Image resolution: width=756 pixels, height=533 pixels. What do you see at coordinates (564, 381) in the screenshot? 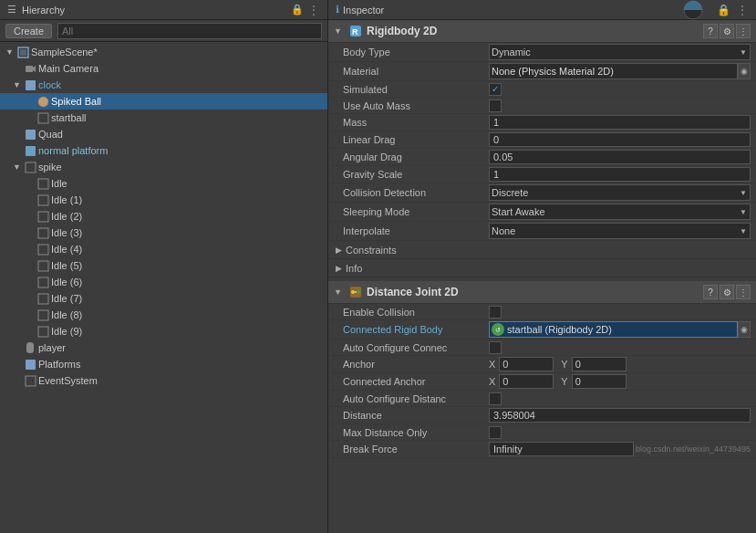
I see `connected-anchor-y-label: Y` at bounding box center [564, 381].